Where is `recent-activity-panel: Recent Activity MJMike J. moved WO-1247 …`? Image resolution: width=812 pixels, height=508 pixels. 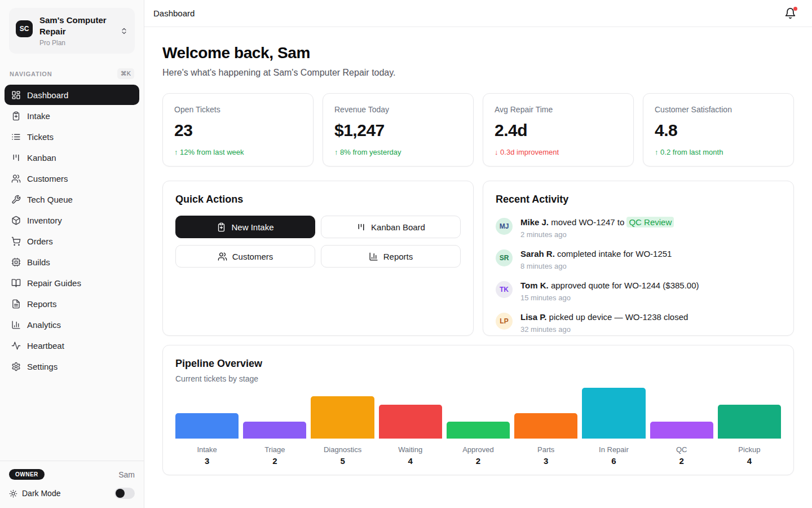
recent-activity-panel: Recent Activity MJMike J. moved WO-1247 … is located at coordinates (638, 259).